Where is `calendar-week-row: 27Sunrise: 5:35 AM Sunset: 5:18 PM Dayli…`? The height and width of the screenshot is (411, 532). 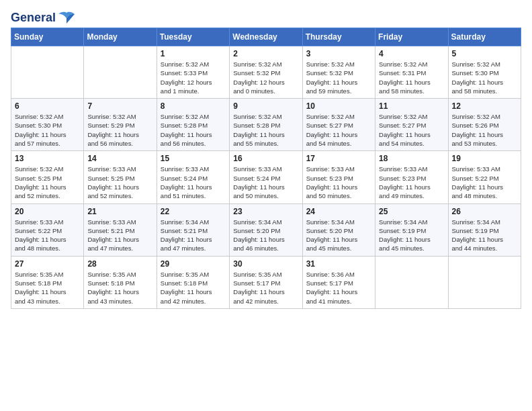 calendar-week-row: 27Sunrise: 5:35 AM Sunset: 5:18 PM Dayli… is located at coordinates (266, 282).